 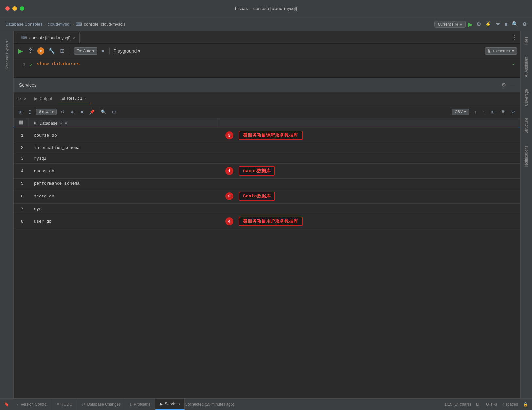 What do you see at coordinates (74, 99) in the screenshot?
I see `result1-tab: ⊞ Result 1 ×` at bounding box center [74, 99].